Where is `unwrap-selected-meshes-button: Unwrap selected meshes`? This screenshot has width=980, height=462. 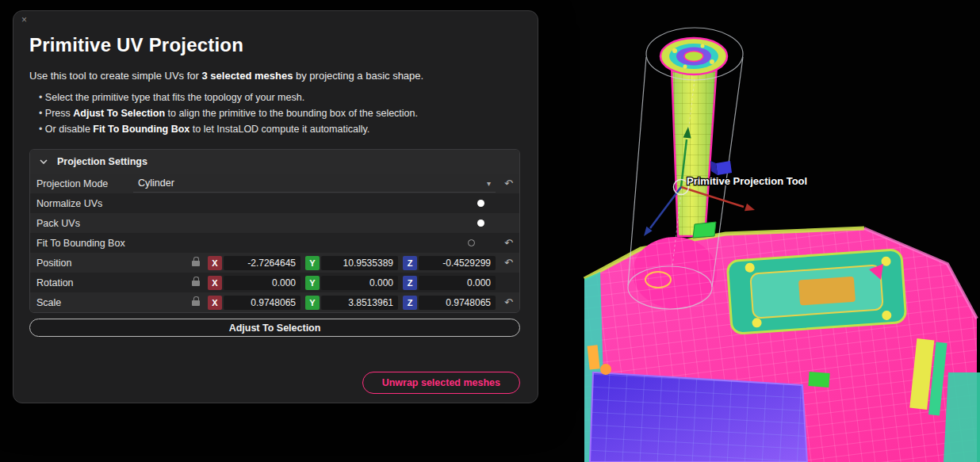 unwrap-selected-meshes-button: Unwrap selected meshes is located at coordinates (441, 383).